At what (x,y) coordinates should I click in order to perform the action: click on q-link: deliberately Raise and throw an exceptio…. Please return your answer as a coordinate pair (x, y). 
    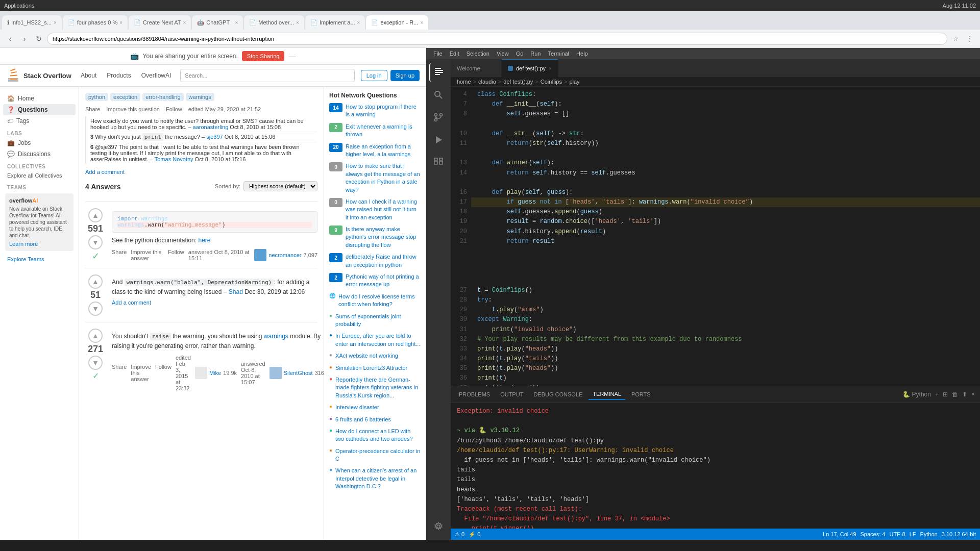
    Looking at the image, I should click on (383, 261).